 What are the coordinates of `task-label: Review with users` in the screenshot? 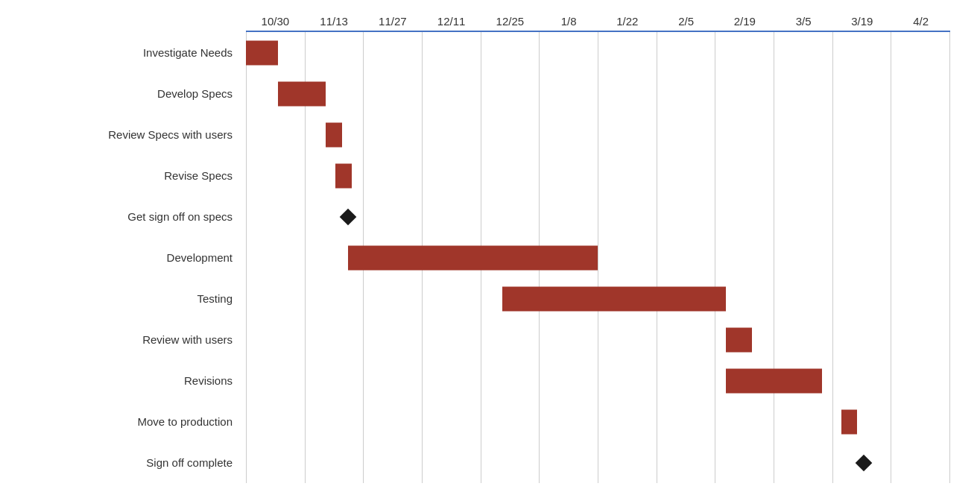 It's located at (128, 340).